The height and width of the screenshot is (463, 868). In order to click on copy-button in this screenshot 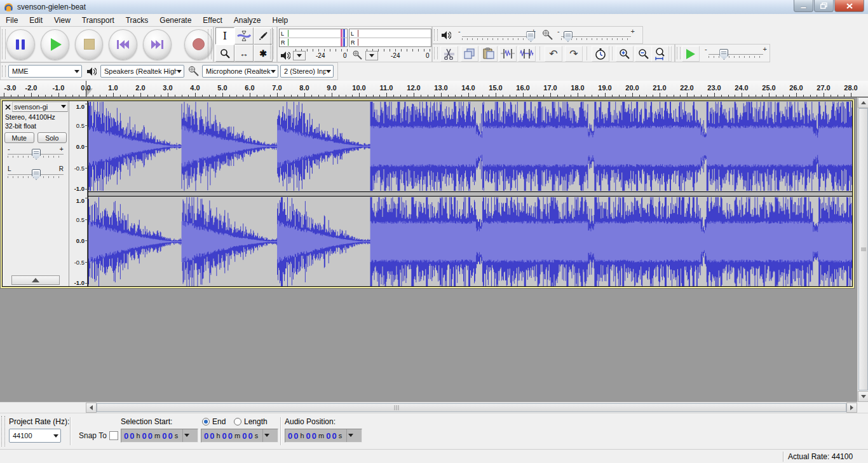, I will do `click(470, 53)`.